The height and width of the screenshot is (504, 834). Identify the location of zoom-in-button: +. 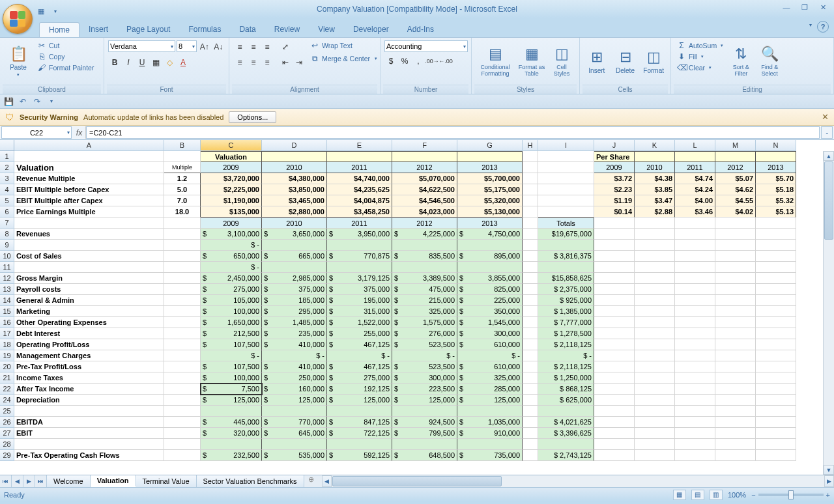
(828, 495).